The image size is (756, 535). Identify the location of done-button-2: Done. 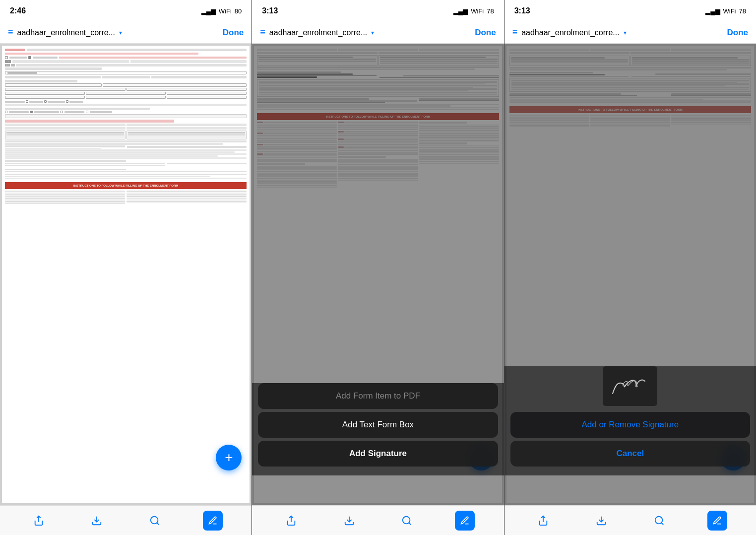
(485, 33).